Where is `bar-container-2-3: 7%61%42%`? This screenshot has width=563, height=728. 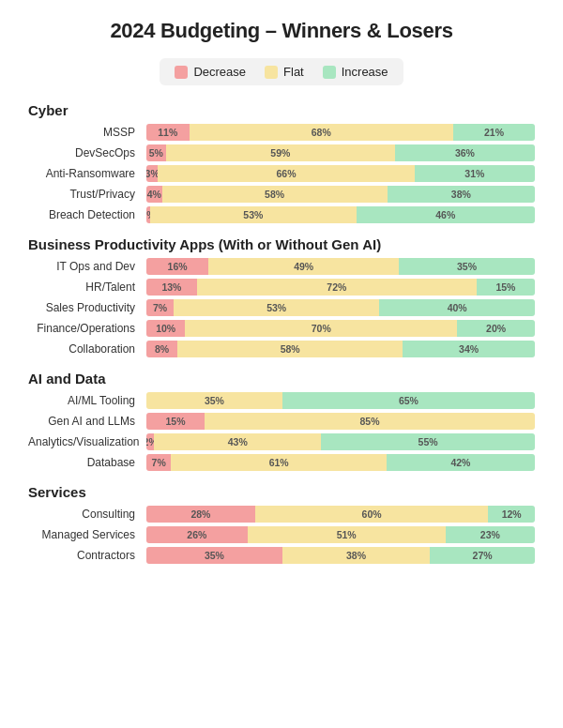
bar-container-2-3: 7%61%42% is located at coordinates (341, 463).